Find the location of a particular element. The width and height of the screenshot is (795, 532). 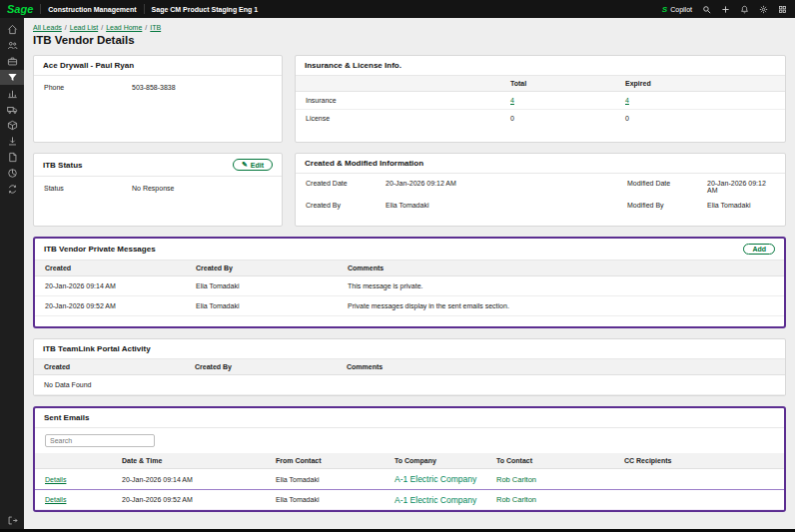

license-row: License 0 0 is located at coordinates (540, 118).